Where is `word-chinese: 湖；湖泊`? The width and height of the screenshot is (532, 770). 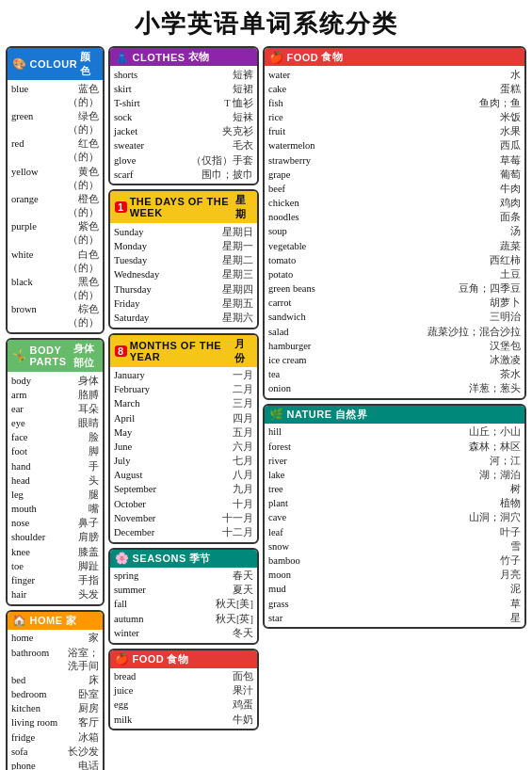 word-chinese: 湖；湖泊 is located at coordinates (418, 475).